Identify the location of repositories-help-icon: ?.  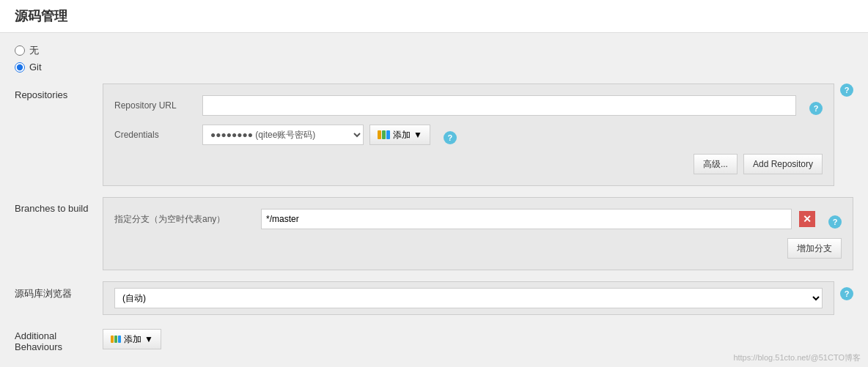
(847, 90).